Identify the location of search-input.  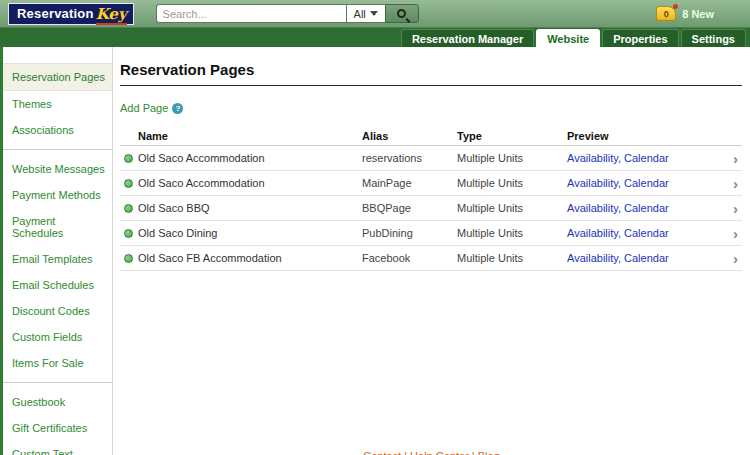
(251, 14).